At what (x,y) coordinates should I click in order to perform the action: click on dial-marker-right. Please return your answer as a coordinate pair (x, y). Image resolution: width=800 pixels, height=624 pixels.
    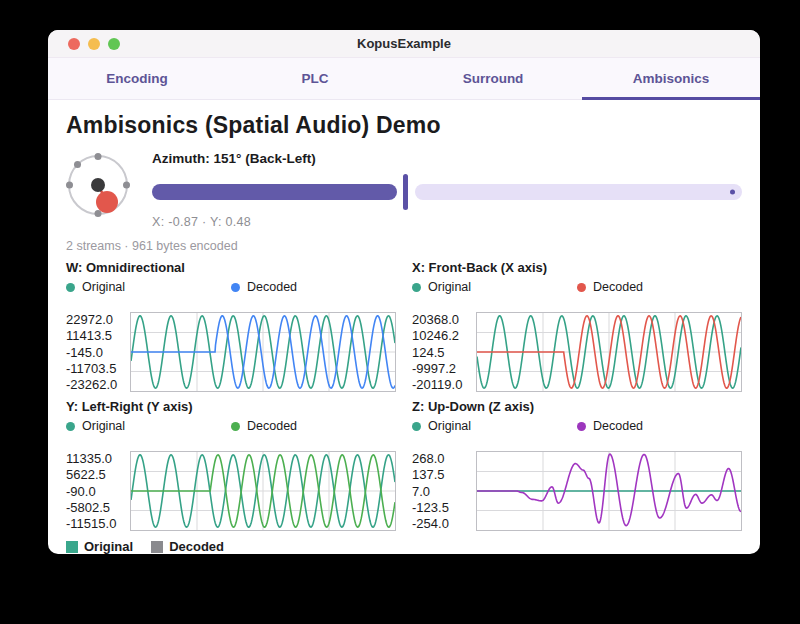
    Looking at the image, I should click on (126, 186).